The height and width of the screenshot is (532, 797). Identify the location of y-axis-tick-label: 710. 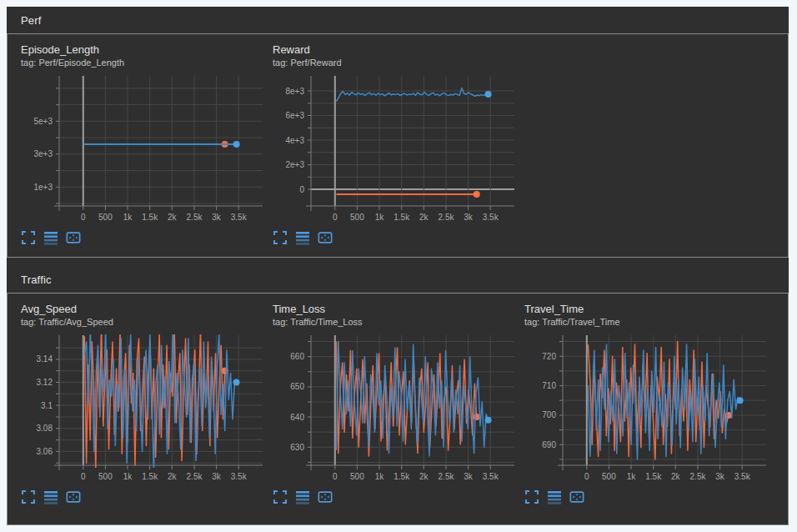
(549, 385).